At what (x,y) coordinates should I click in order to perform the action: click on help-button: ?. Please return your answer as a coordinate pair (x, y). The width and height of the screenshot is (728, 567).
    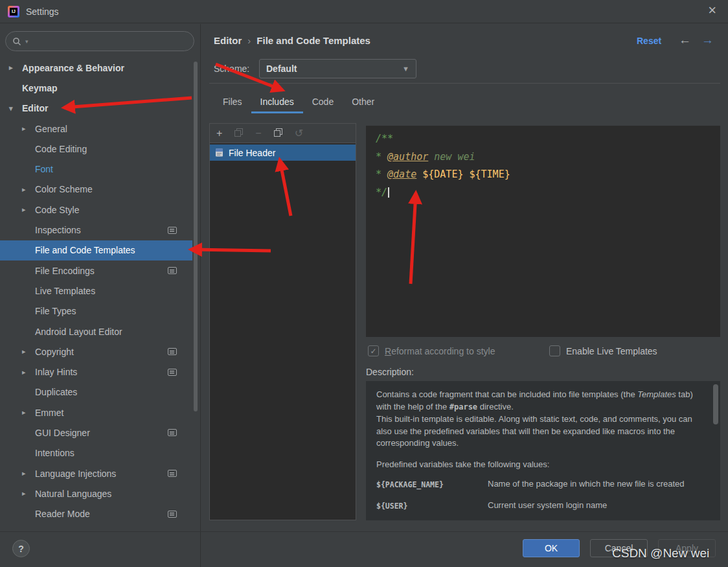
    Looking at the image, I should click on (21, 548).